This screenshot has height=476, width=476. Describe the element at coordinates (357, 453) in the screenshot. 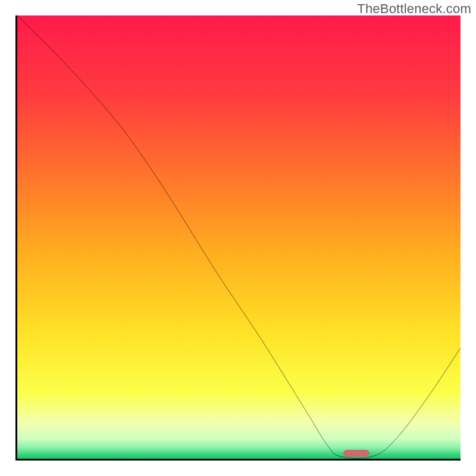

I see `optimum-marker` at that location.